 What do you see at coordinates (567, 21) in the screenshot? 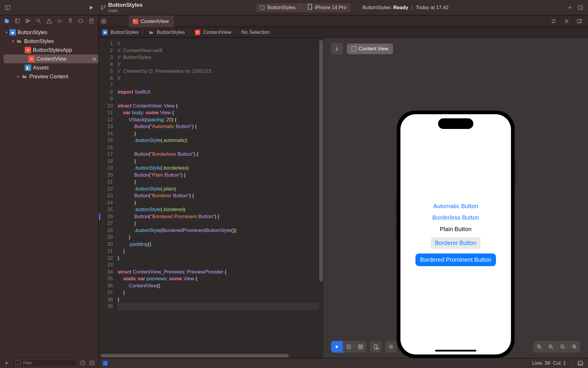
I see `editor-options-button` at bounding box center [567, 21].